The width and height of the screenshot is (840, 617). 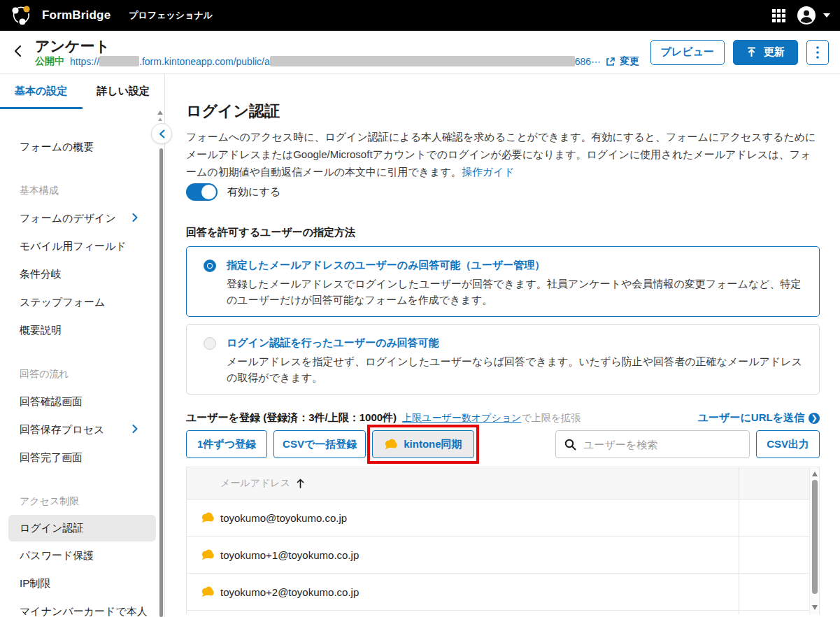 What do you see at coordinates (611, 62) in the screenshot?
I see `external-link-icon` at bounding box center [611, 62].